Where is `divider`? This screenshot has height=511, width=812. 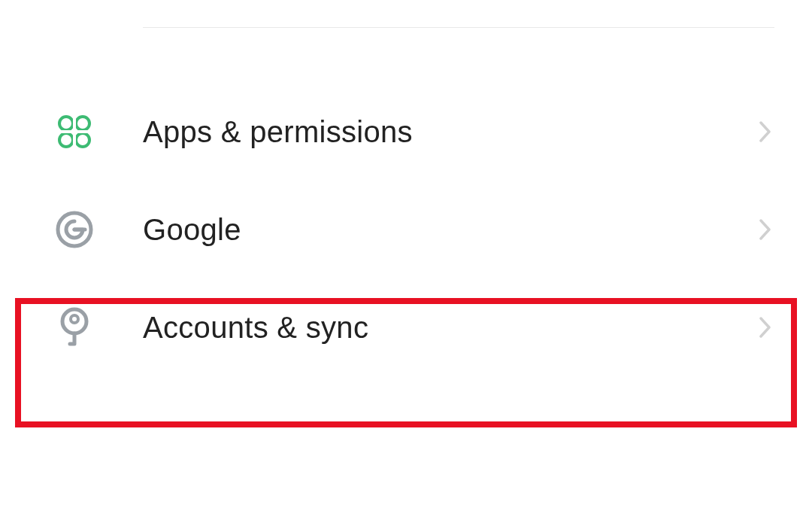 divider is located at coordinates (459, 27).